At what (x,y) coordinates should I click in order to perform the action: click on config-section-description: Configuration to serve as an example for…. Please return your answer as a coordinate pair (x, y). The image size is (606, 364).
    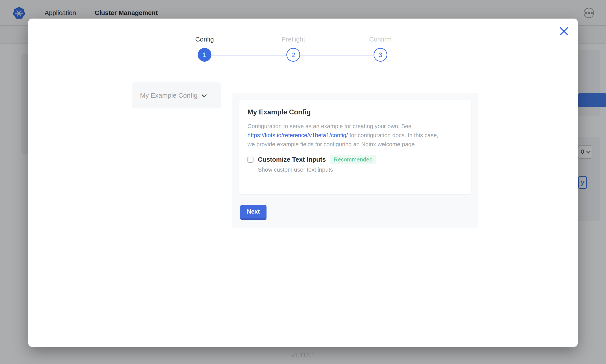
    Looking at the image, I should click on (355, 135).